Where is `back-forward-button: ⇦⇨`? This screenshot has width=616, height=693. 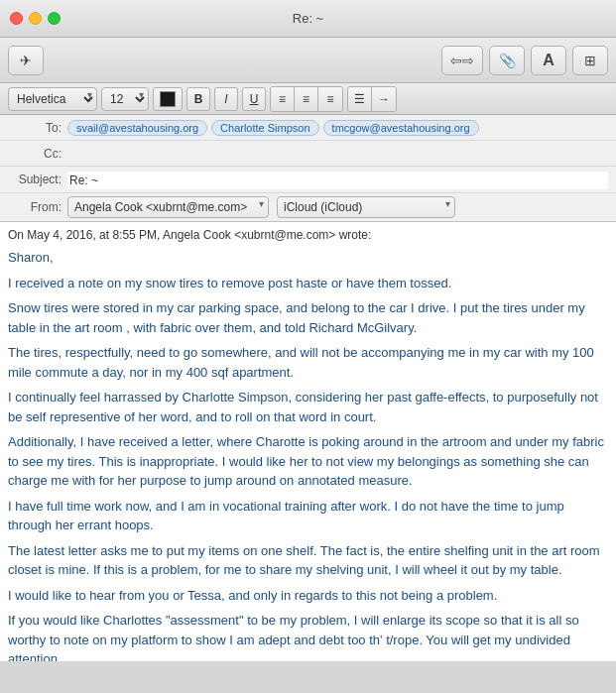 back-forward-button: ⇦⇨ is located at coordinates (462, 60).